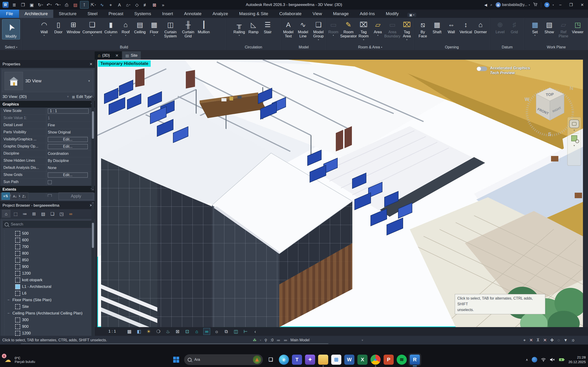 This screenshot has height=367, width=588. I want to click on deselect-link-icon: ✕, so click(531, 340).